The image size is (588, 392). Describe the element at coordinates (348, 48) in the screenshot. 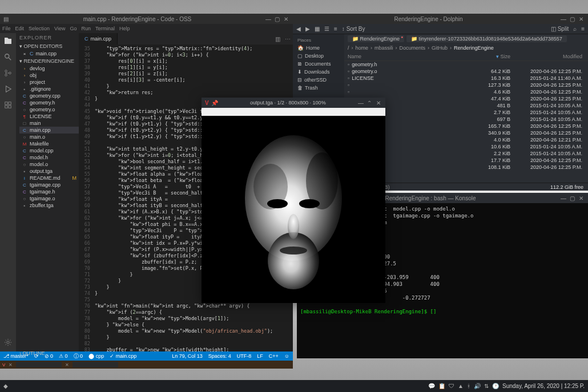

I see `crumb-root: /` at that location.